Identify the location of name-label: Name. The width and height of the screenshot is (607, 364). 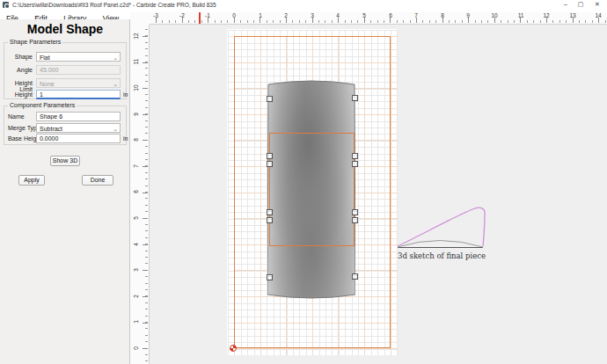
(16, 116).